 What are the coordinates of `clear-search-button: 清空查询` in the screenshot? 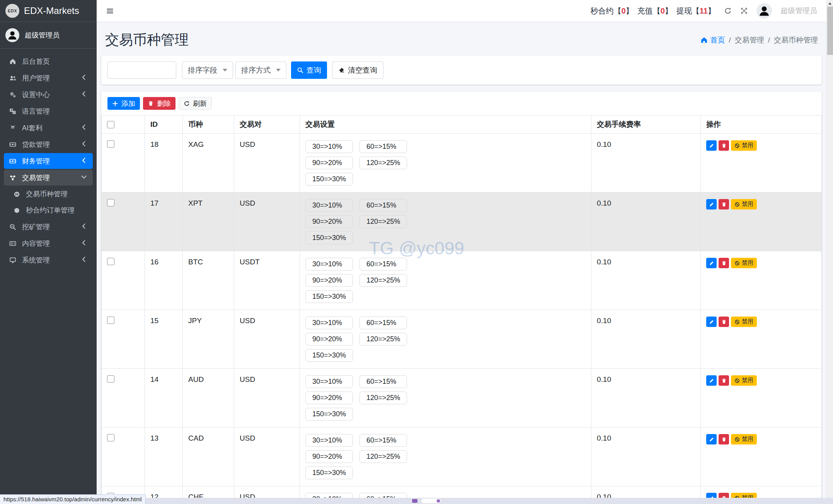 It's located at (358, 70).